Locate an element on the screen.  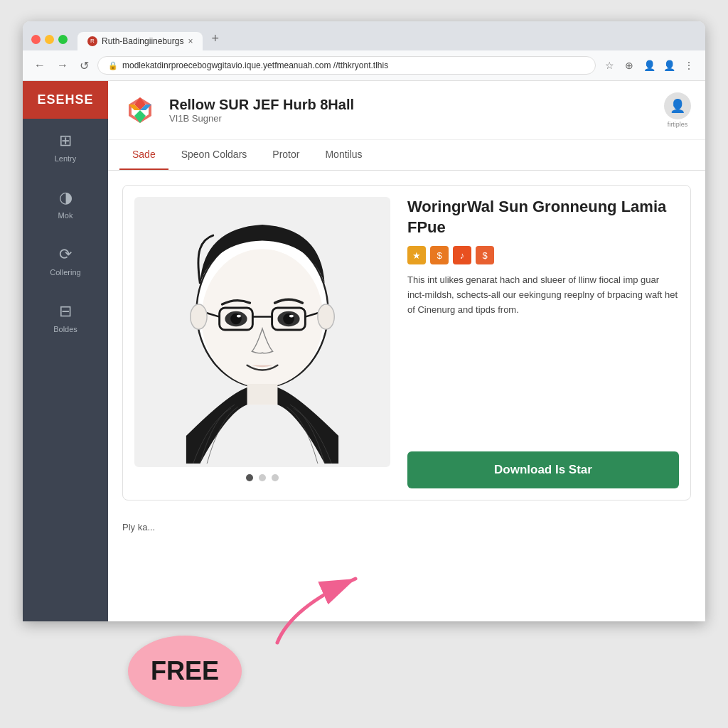
maximize-button is located at coordinates (63, 40).